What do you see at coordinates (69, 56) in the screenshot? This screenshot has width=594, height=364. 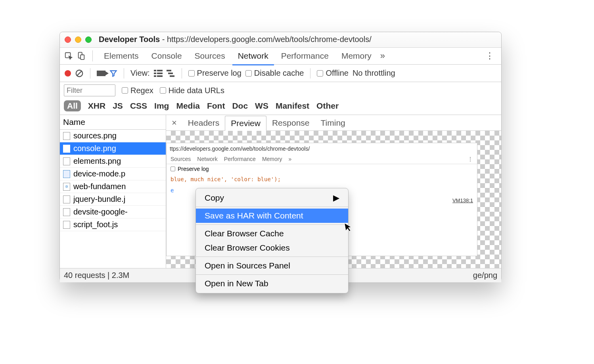 I see `inspect-icon` at bounding box center [69, 56].